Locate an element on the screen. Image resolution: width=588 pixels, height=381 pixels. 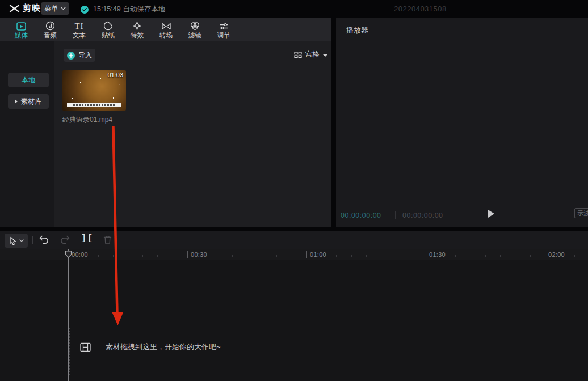
timeline-dropzone: 素材拖拽到这里，开始你的大作吧~ is located at coordinates (329, 352).